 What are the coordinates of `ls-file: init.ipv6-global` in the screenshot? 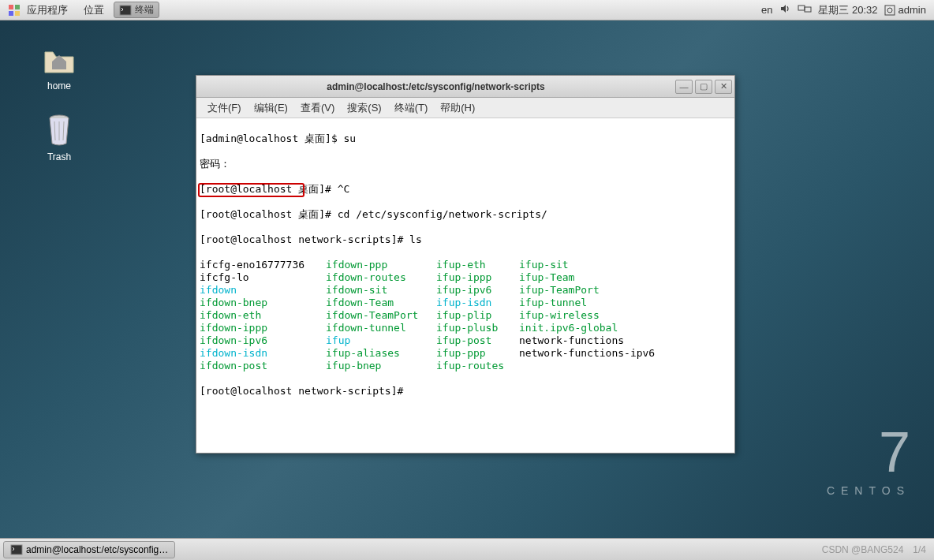 It's located at (598, 328).